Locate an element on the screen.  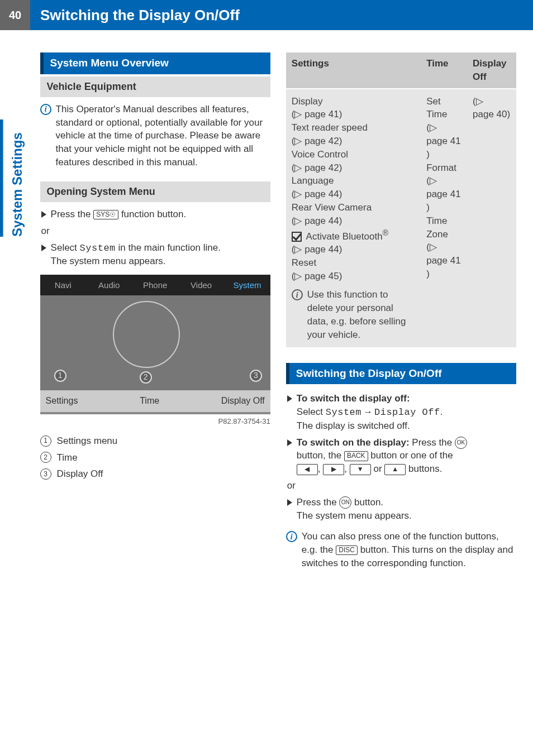
table-cell-display-off: (▷ page 40) is located at coordinates (492, 218).